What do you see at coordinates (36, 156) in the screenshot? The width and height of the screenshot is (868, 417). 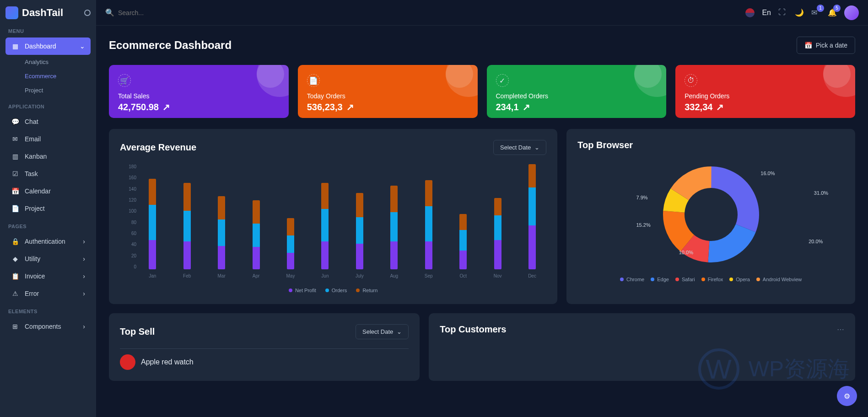 I see `nav-label: Kanban` at bounding box center [36, 156].